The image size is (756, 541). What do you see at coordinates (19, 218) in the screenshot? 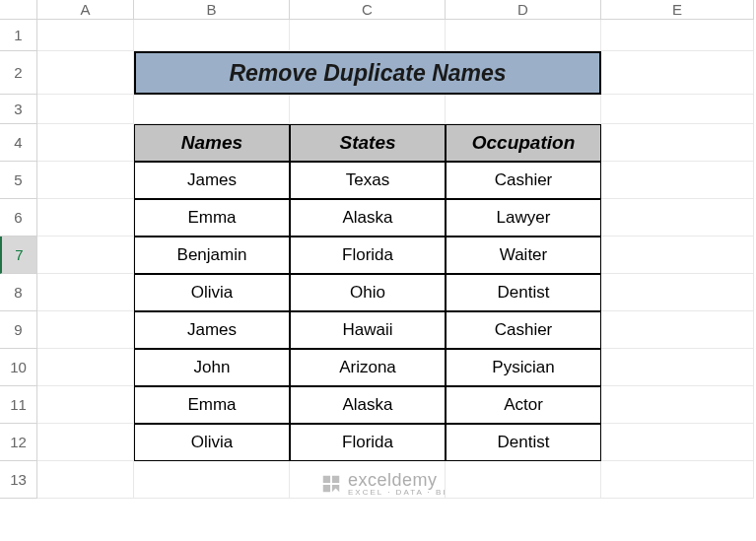
I see `row-header-6: 6` at bounding box center [19, 218].